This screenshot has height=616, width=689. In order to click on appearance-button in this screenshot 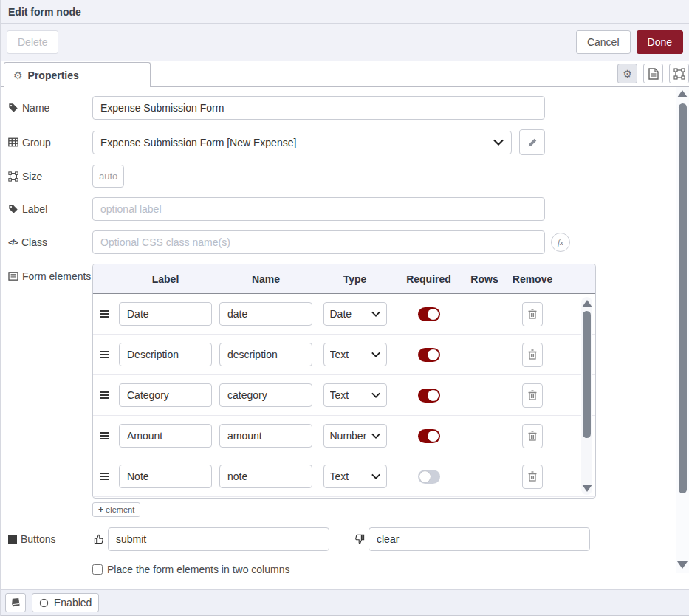, I will do `click(679, 74)`.